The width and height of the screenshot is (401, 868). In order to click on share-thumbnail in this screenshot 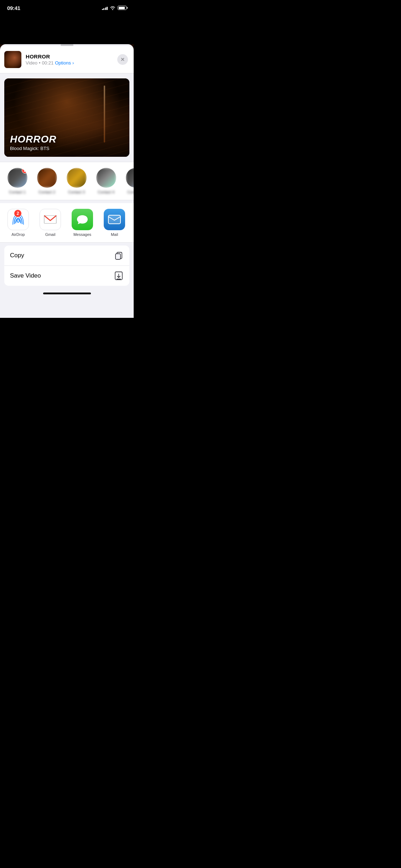, I will do `click(13, 60)`.